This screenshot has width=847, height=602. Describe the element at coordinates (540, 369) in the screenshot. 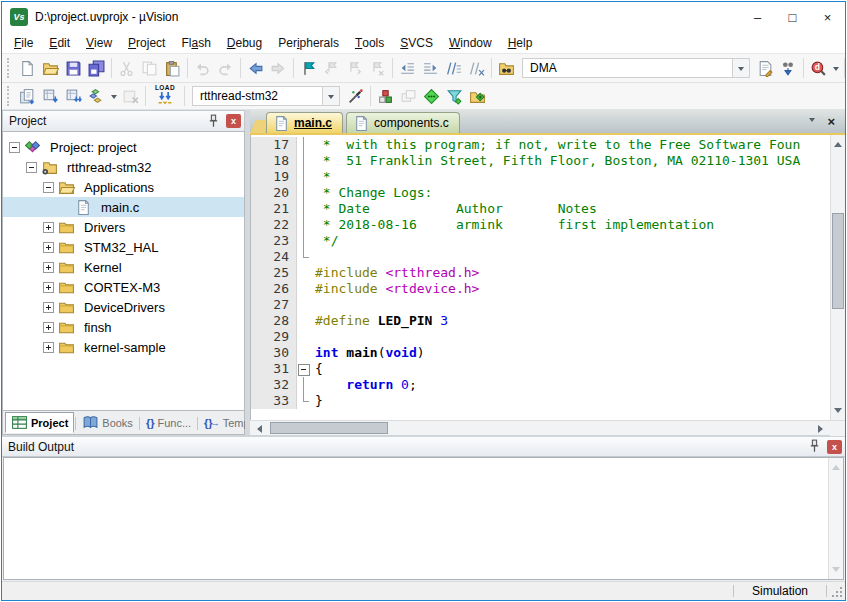

I see `code-line-31: 31{` at that location.